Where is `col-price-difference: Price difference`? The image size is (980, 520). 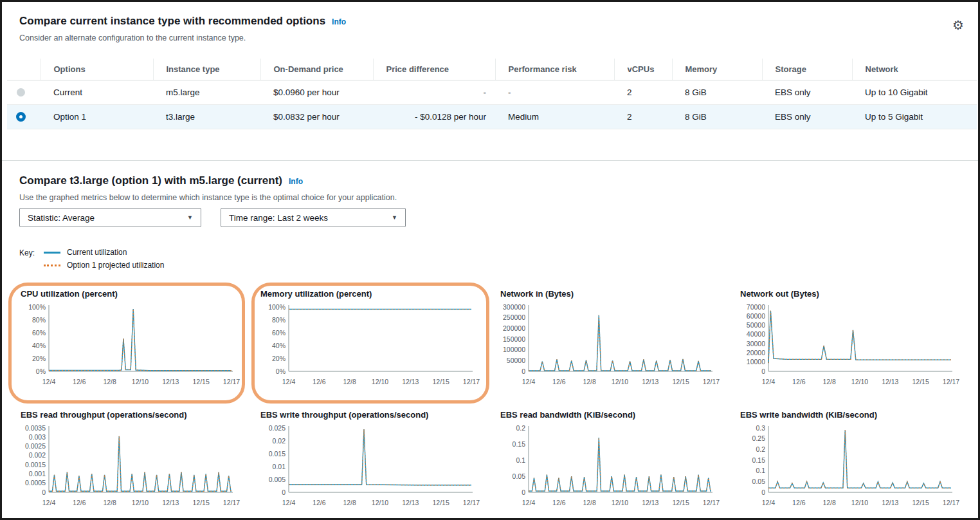
col-price-difference: Price difference is located at coordinates (434, 70).